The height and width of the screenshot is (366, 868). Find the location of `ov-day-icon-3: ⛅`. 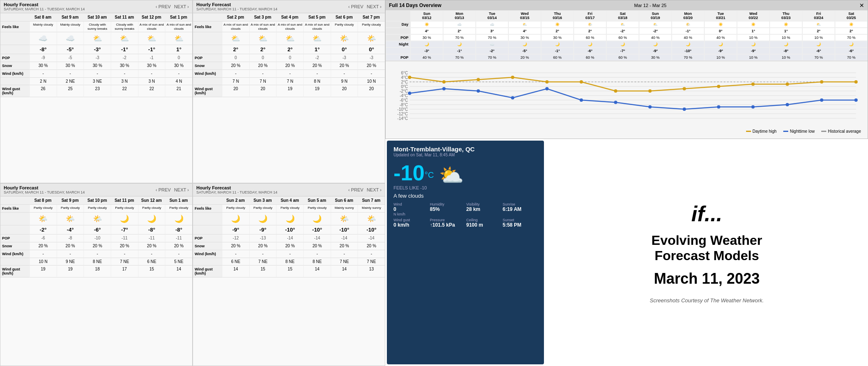

ov-day-icon-3: ⛅ is located at coordinates (525, 24).